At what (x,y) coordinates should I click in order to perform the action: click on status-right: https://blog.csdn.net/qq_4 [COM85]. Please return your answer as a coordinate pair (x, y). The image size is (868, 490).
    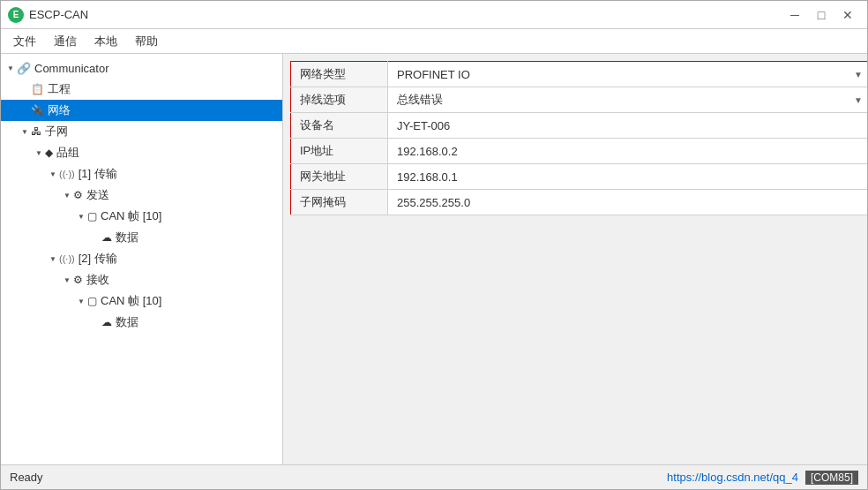
    Looking at the image, I should click on (762, 478).